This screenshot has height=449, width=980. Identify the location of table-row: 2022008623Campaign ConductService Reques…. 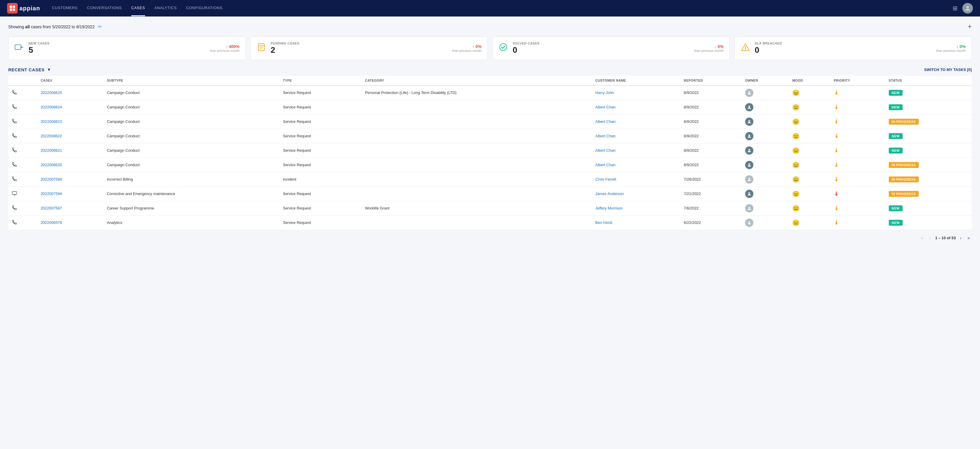
(490, 121).